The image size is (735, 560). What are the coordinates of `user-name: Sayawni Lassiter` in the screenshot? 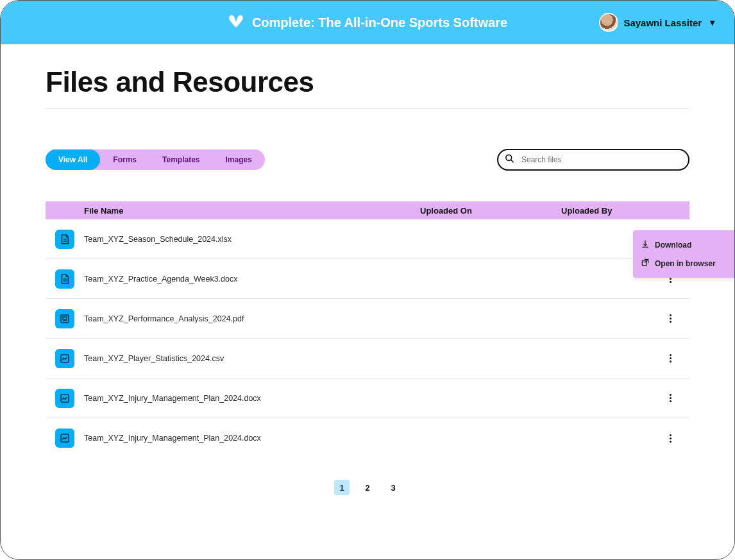 It's located at (663, 23).